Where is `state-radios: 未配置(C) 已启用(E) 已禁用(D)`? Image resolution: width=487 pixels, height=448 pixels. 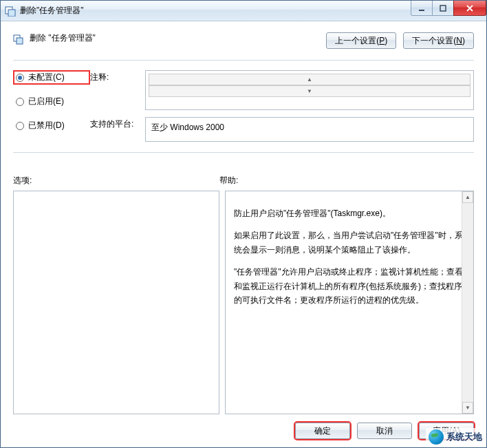 state-radios: 未配置(C) 已启用(E) 已禁用(D) is located at coordinates (52, 106).